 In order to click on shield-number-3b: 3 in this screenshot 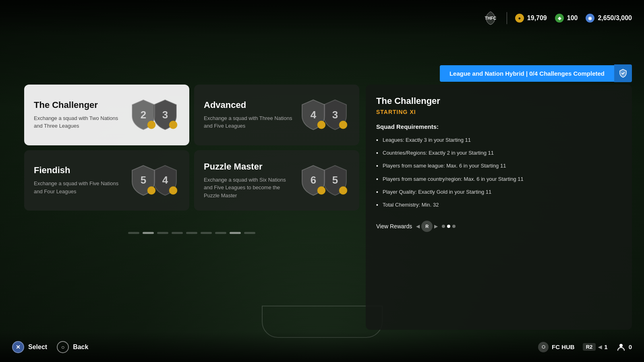, I will do `click(335, 115)`.